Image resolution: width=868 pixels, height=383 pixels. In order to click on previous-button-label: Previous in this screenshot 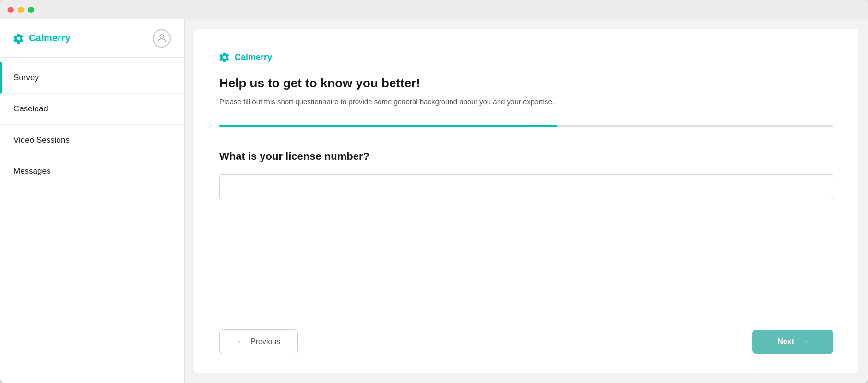, I will do `click(265, 342)`.